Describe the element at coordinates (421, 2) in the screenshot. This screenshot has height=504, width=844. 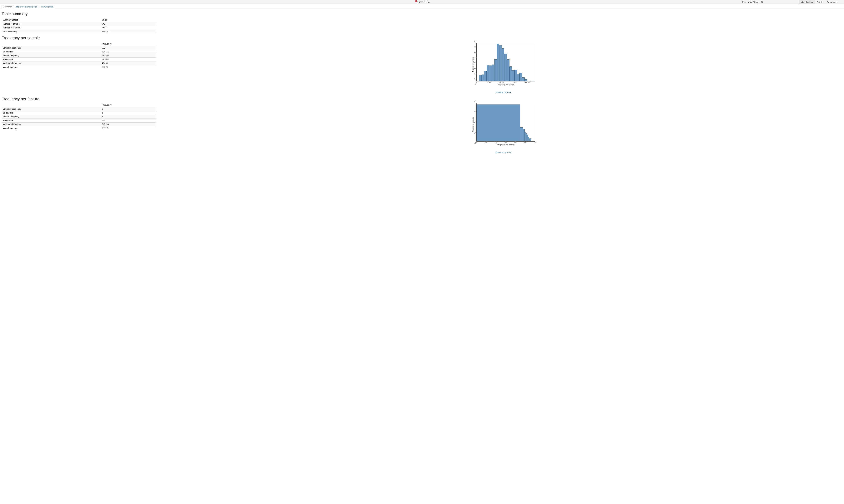
I see `logo-mid: iime` at that location.